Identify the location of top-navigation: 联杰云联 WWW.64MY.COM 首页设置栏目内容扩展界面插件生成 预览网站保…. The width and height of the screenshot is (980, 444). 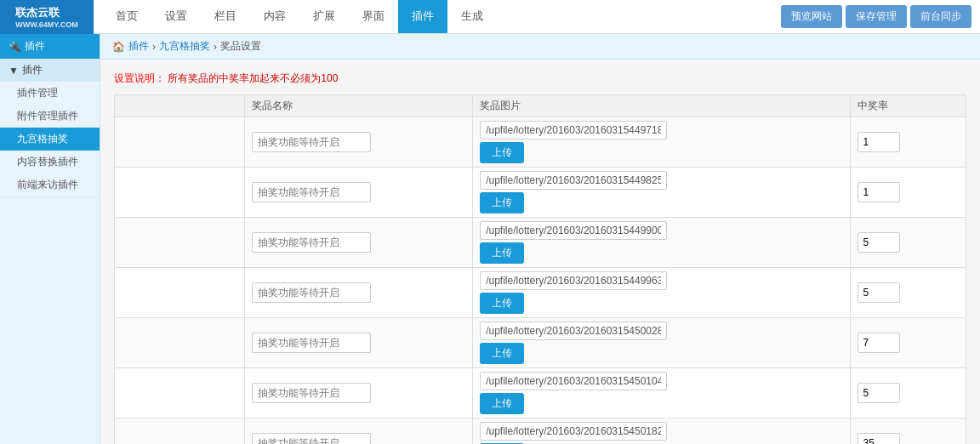
(490, 17).